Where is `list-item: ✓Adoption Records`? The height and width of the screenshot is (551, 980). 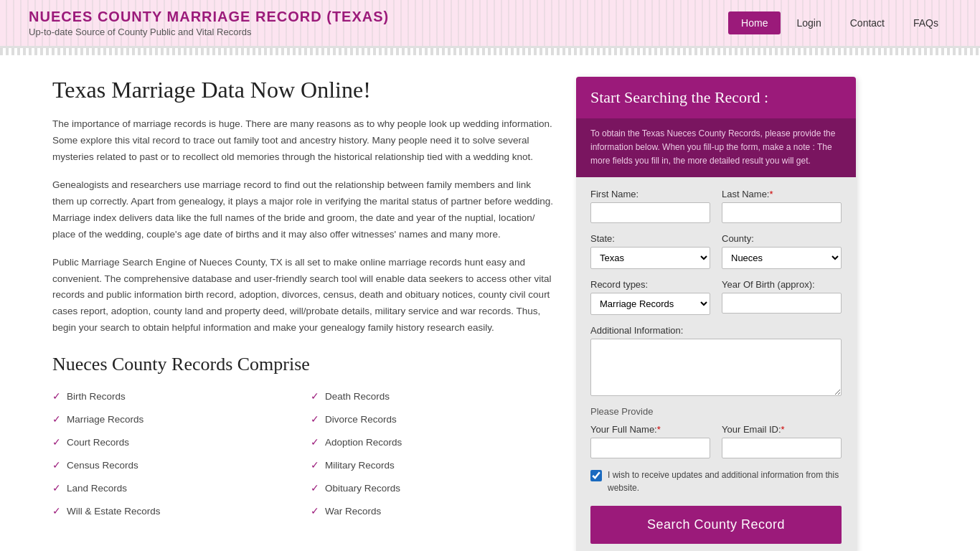 list-item: ✓Adoption Records is located at coordinates (433, 442).